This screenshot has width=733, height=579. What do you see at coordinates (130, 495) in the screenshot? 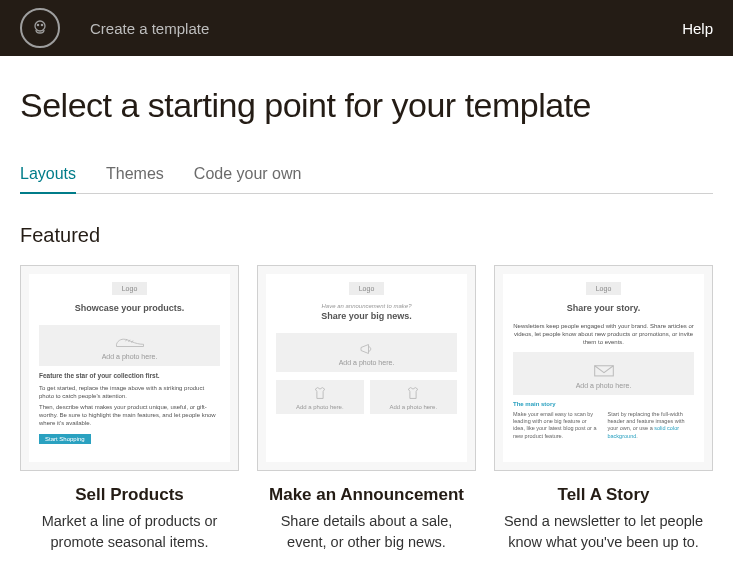
I see `card-title: Sell Products` at bounding box center [130, 495].